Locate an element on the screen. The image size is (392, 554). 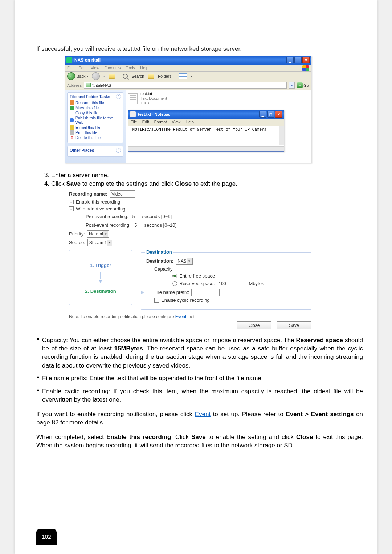
entire-space-radio is located at coordinates (175, 276).